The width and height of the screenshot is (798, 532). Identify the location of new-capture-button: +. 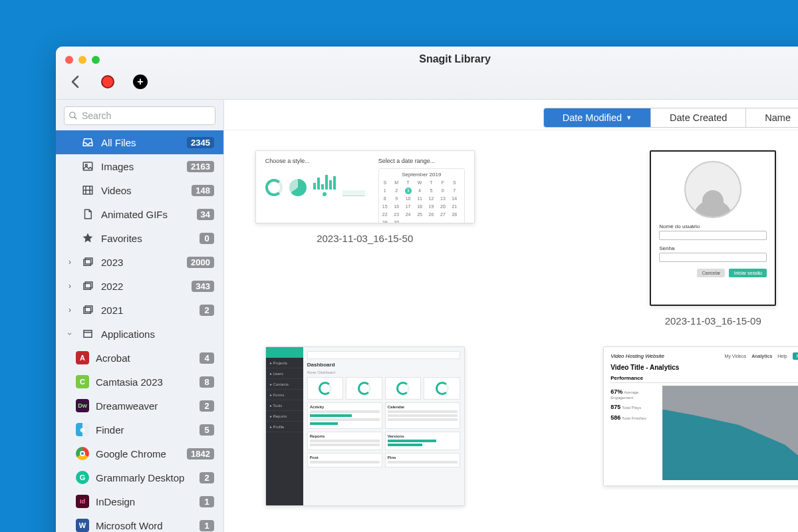
(140, 82).